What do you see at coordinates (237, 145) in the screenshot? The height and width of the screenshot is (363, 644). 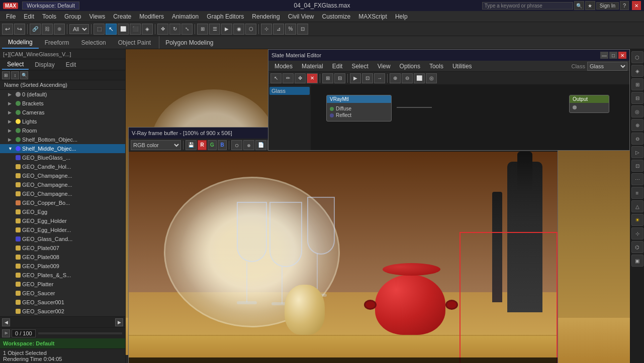 I see `vray-circle-btn: ○` at bounding box center [237, 145].